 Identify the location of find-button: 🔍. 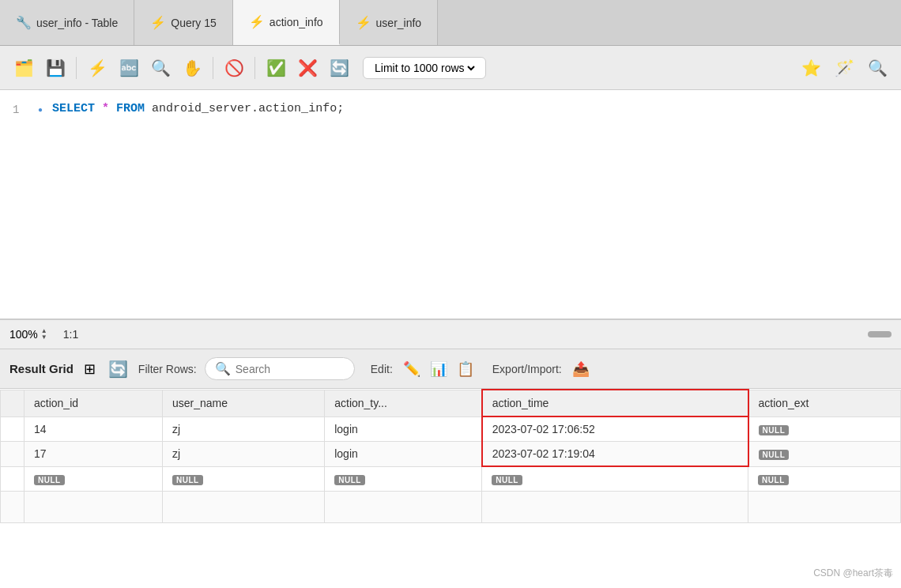
(877, 68).